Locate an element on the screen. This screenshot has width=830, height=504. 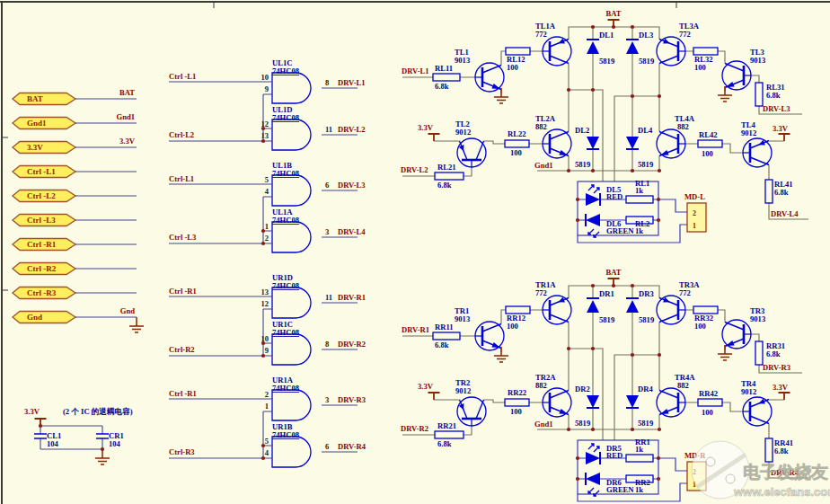
pin-number: 13 is located at coordinates (264, 136).